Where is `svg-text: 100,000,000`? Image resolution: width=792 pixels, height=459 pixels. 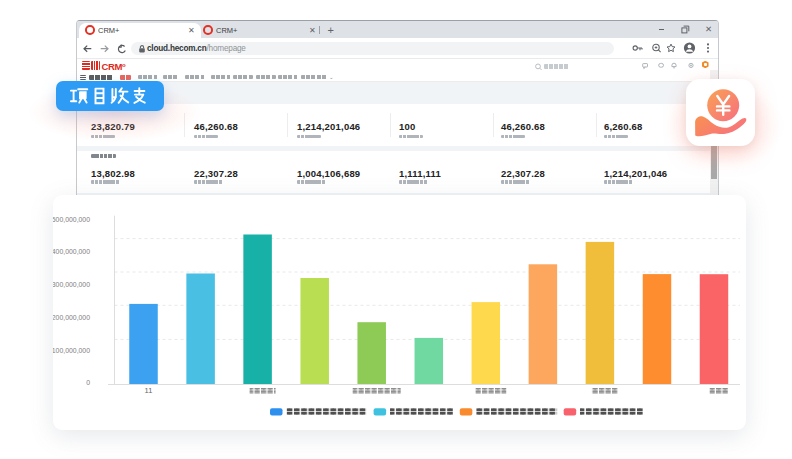 svg-text: 100,000,000 is located at coordinates (72, 350).